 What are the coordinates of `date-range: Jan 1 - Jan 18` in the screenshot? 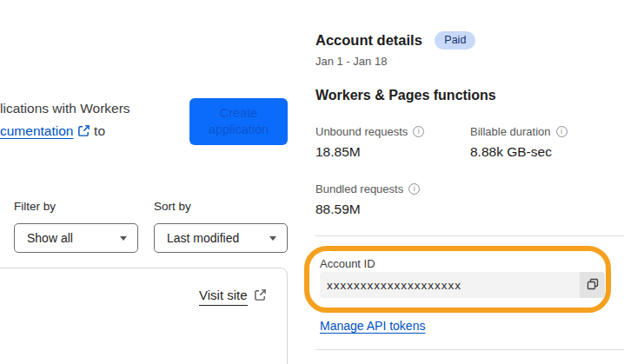 It's located at (351, 61).